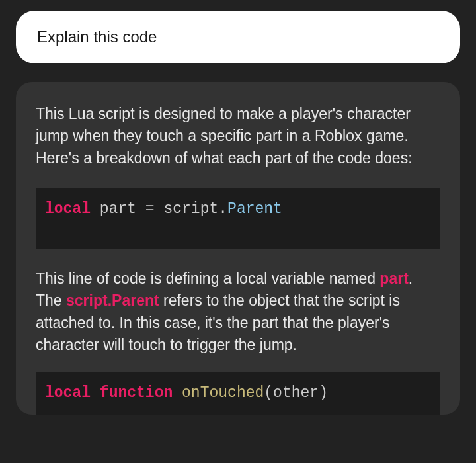  Describe the element at coordinates (394, 278) in the screenshot. I see `inline-code-part: part` at that location.